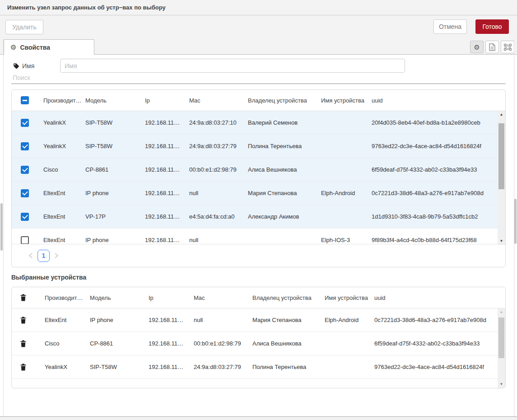 Image resolution: width=517 pixels, height=420 pixels. I want to click on done-button: Готово, so click(492, 27).